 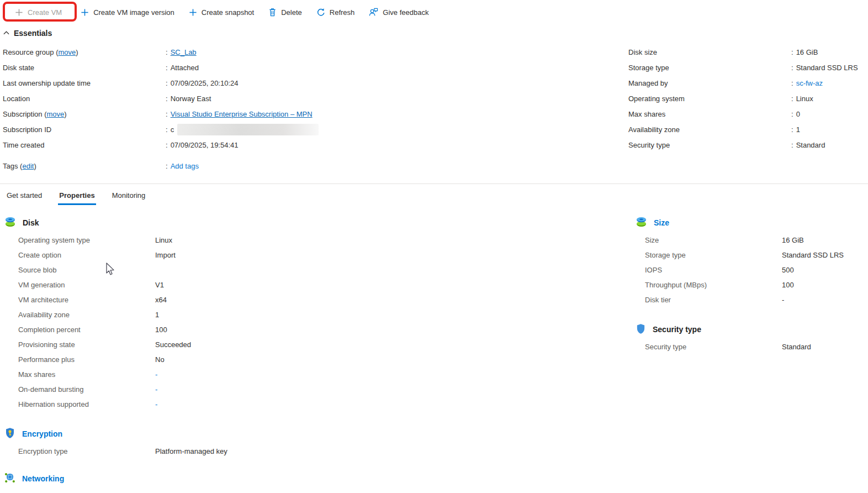 What do you see at coordinates (807, 52) in the screenshot?
I see `disk-size-value: 16 GiB` at bounding box center [807, 52].